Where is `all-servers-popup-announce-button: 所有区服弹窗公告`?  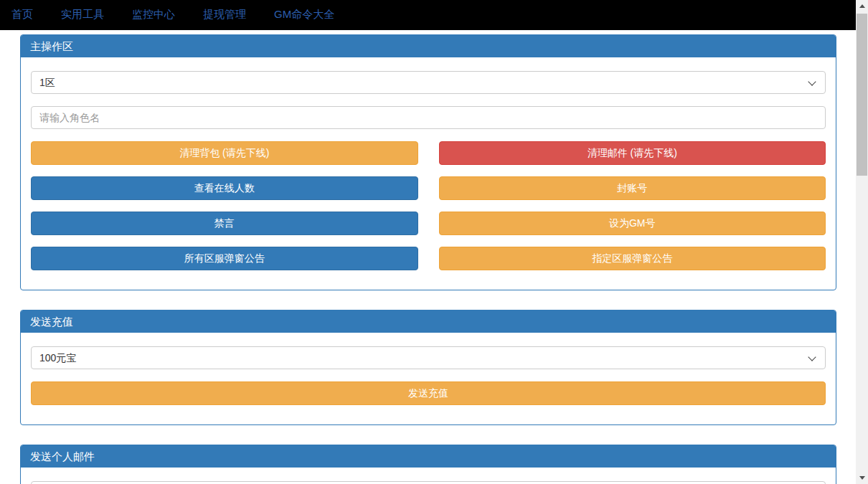
all-servers-popup-announce-button: 所有区服弹窗公告 is located at coordinates (225, 258).